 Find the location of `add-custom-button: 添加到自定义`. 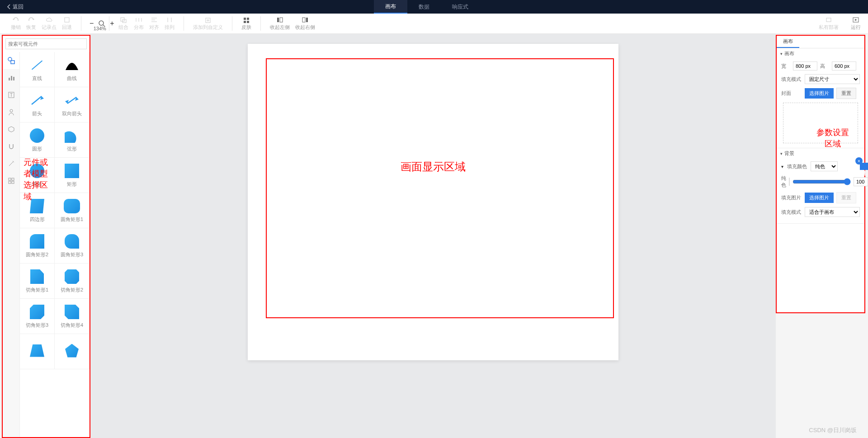

add-custom-button: 添加到自定义 is located at coordinates (208, 24).